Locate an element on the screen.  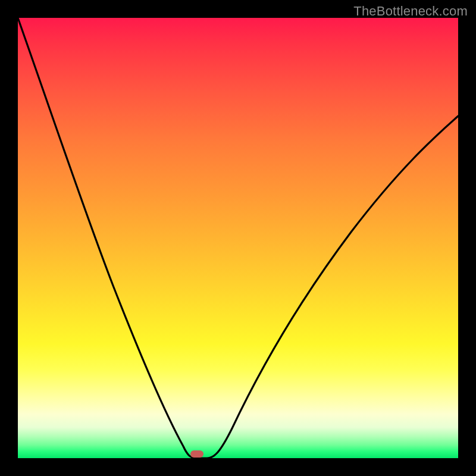
optimal-point-marker is located at coordinates (197, 454).